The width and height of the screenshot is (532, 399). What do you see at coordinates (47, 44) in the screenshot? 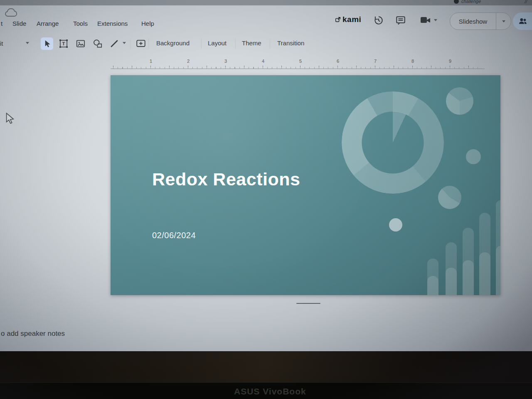
I see `select-tool-button` at bounding box center [47, 44].